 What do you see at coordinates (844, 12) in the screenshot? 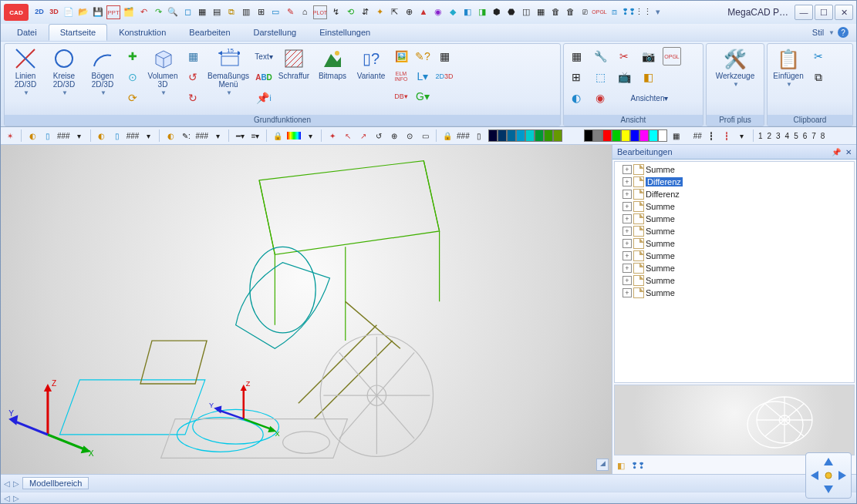
I see `close-button: ✕` at bounding box center [844, 12].